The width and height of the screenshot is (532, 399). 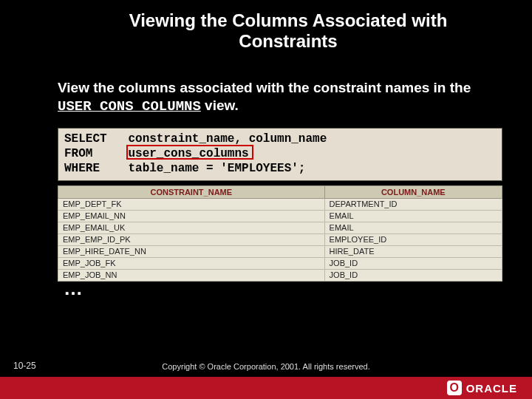 I want to click on cell: EMP_JOB_NN, so click(x=192, y=275).